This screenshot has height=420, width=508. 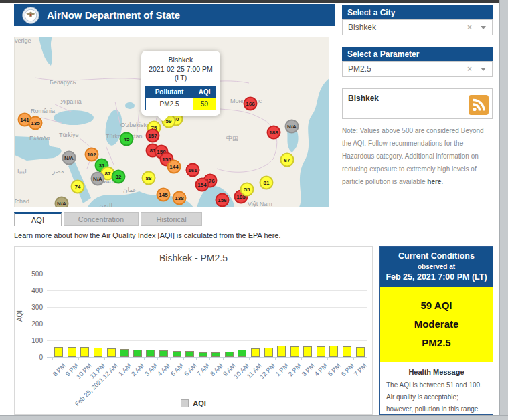 I want to click on popup-aqi-value: 59, so click(x=205, y=104).